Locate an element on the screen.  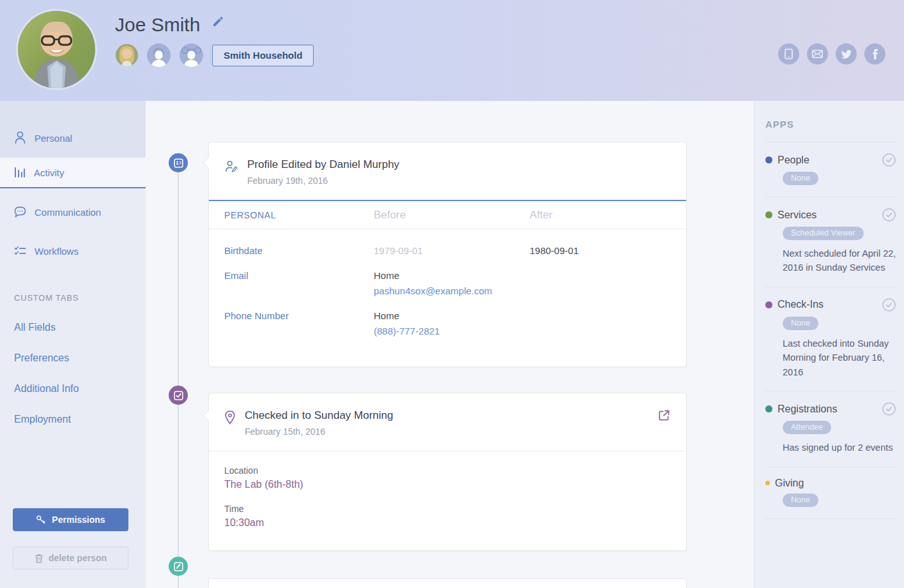
app-section-giving: Giving None is located at coordinates (831, 493).